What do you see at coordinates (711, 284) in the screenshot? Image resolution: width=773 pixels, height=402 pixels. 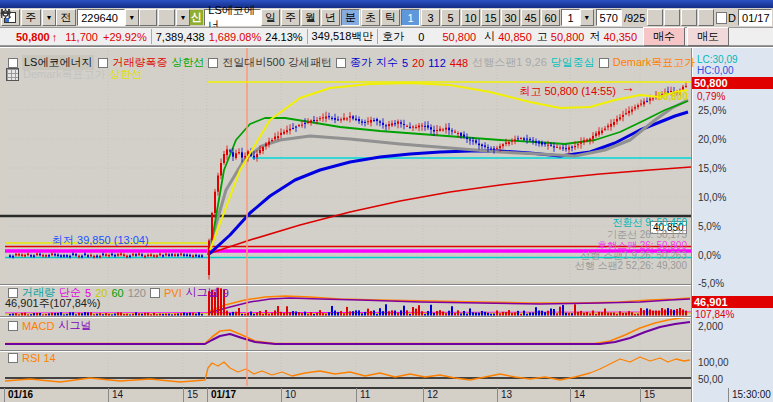 I see `axis-label: -5,0%` at bounding box center [711, 284].